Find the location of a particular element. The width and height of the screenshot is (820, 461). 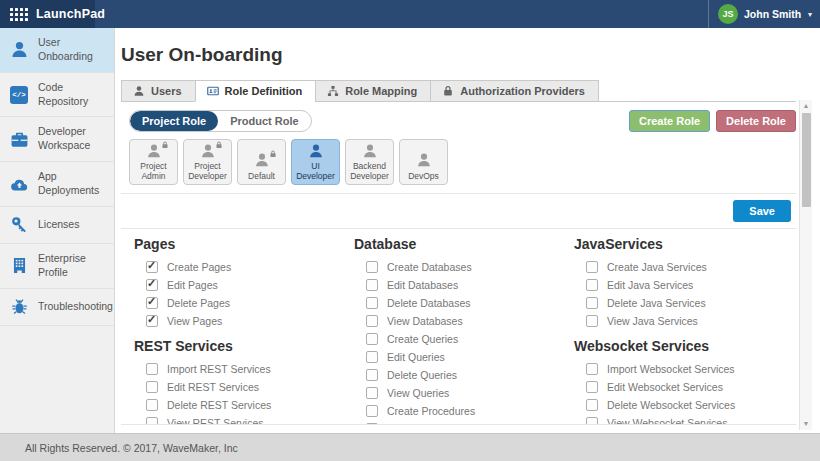

role-card-default: Default is located at coordinates (262, 162).